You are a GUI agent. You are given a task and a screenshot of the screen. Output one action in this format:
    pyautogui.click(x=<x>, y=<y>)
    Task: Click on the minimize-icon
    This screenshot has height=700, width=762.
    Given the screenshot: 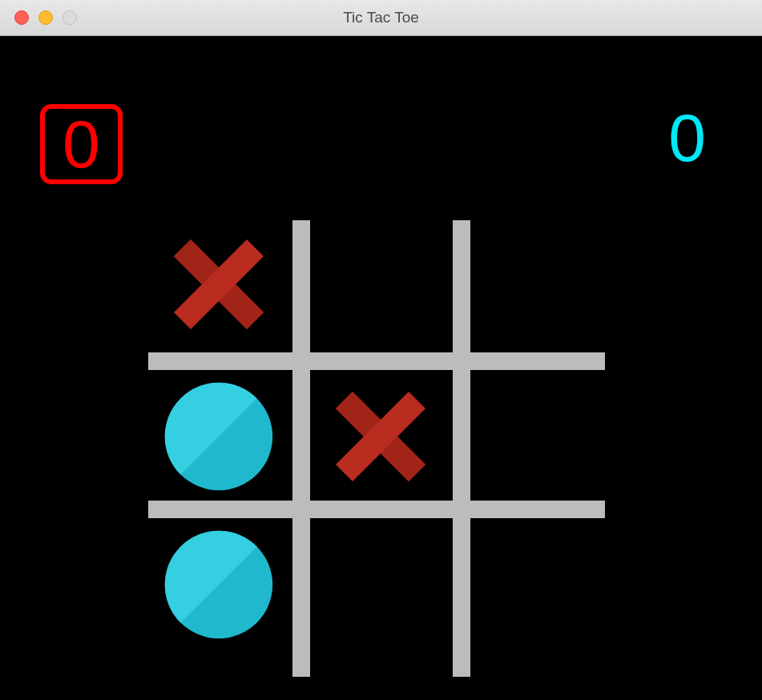 What is the action you would take?
    pyautogui.click(x=46, y=18)
    